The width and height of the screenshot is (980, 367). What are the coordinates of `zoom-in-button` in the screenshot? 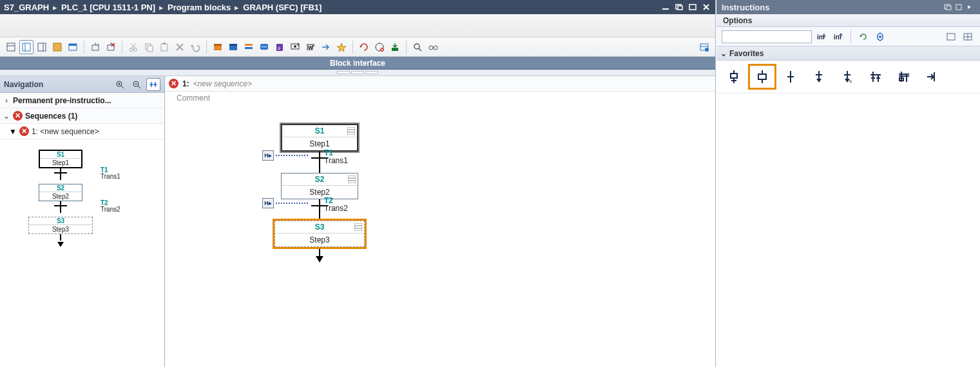 It's located at (120, 84).